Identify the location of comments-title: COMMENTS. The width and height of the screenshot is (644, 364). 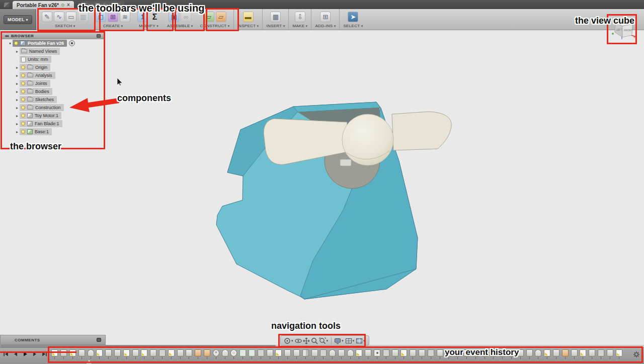
(27, 340).